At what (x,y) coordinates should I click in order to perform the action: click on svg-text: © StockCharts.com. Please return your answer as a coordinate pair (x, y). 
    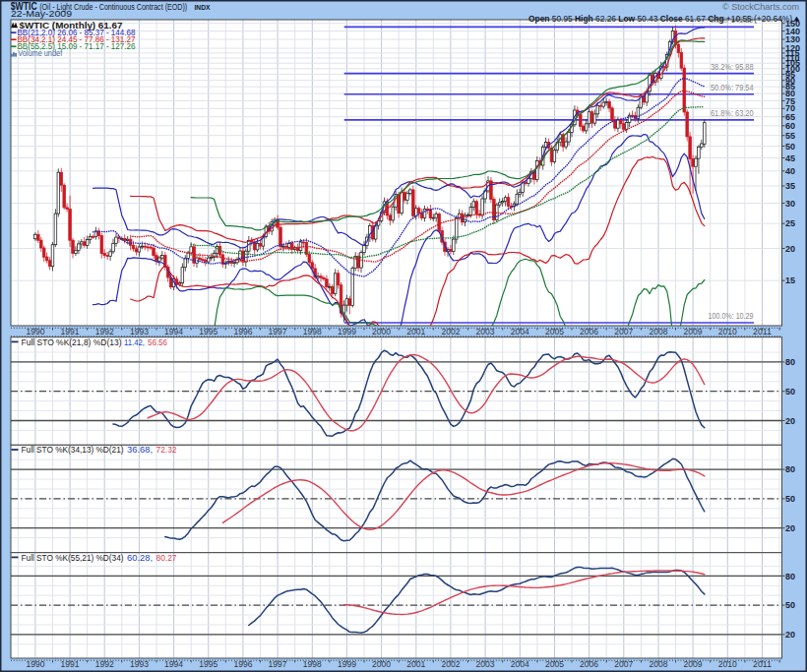
    Looking at the image, I should click on (761, 6).